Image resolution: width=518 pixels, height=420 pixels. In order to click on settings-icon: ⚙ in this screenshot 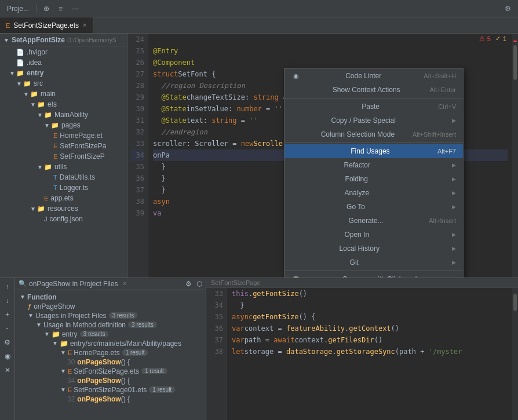, I will do `click(508, 9)`.